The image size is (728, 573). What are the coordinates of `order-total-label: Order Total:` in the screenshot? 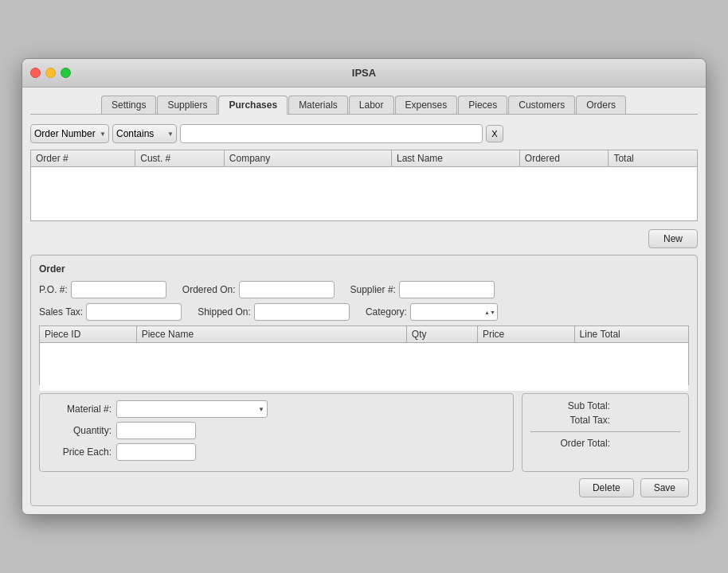 It's located at (570, 443).